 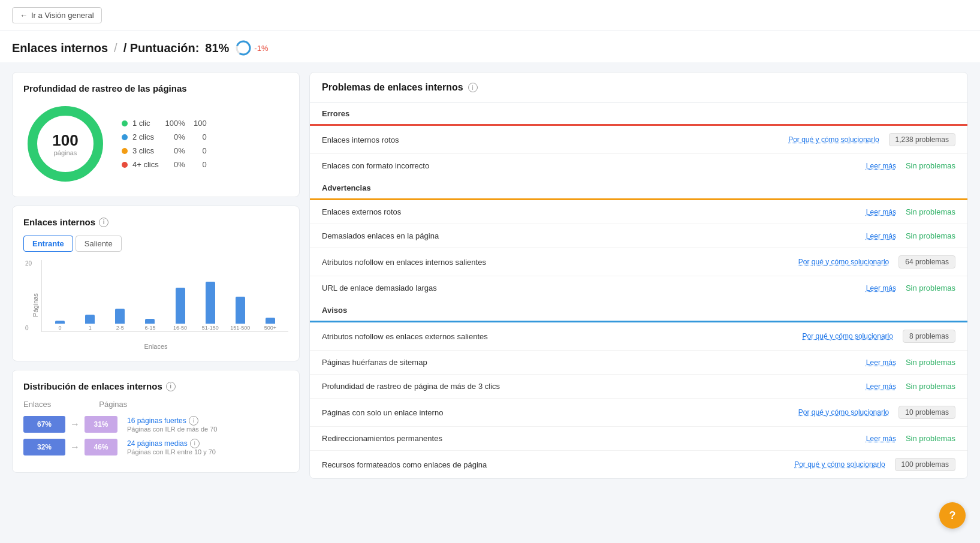 I want to click on crawl-depth-title: Profundidad de rastreo de las páginas, so click(x=156, y=89).